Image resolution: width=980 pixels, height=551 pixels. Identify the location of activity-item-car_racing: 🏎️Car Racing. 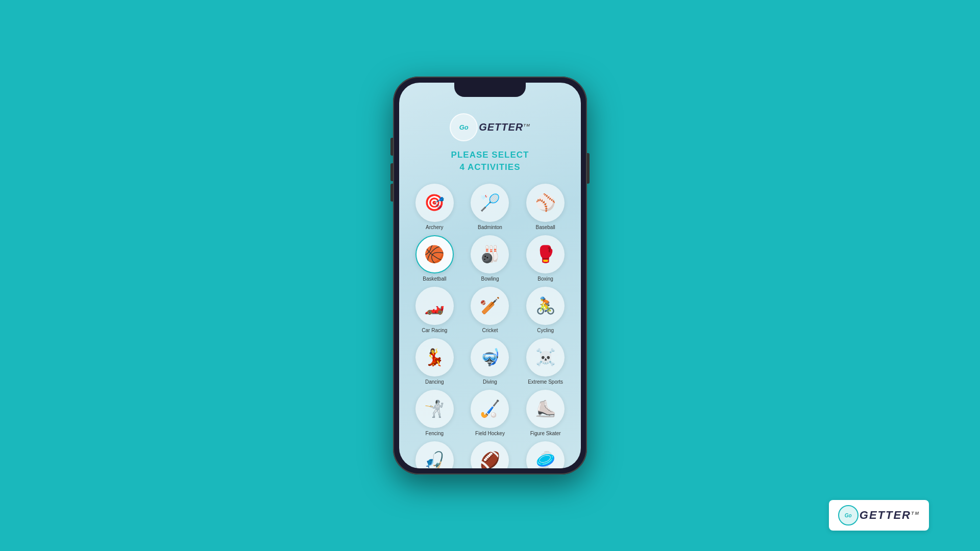
(435, 310).